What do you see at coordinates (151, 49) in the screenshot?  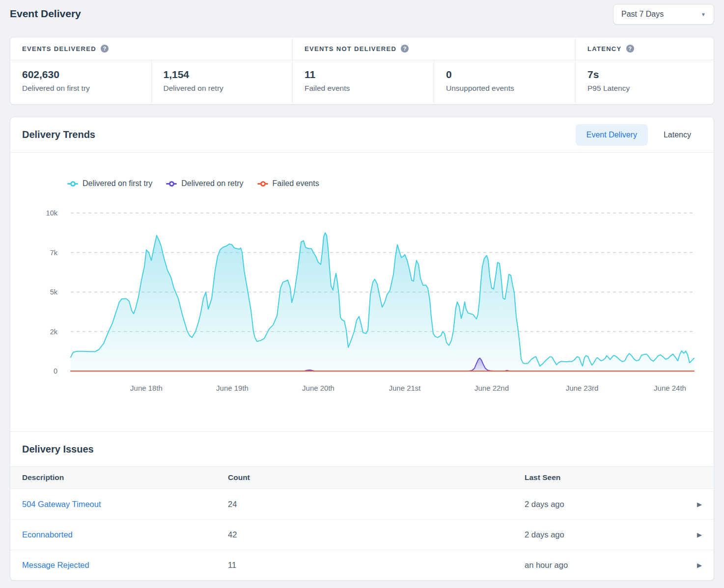 I see `stat-group-header: EVENTS DELIVERED ?` at bounding box center [151, 49].